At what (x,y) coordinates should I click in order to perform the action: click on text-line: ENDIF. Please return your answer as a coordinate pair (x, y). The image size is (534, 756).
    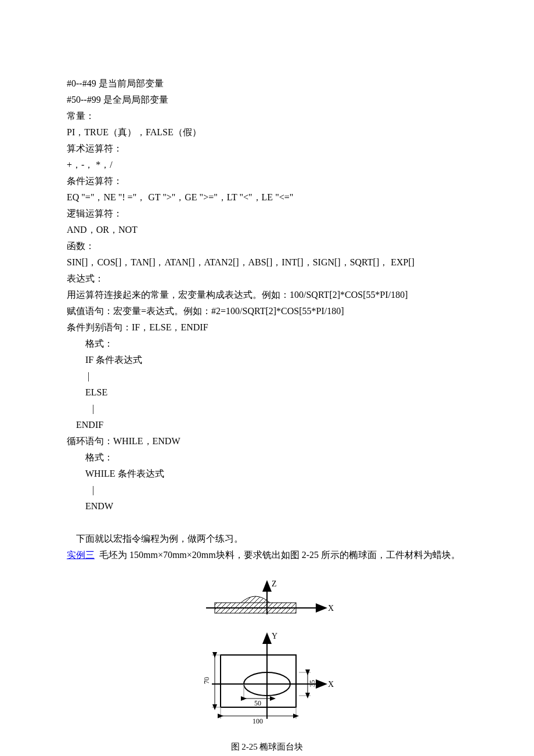
    Looking at the image, I should click on (267, 425).